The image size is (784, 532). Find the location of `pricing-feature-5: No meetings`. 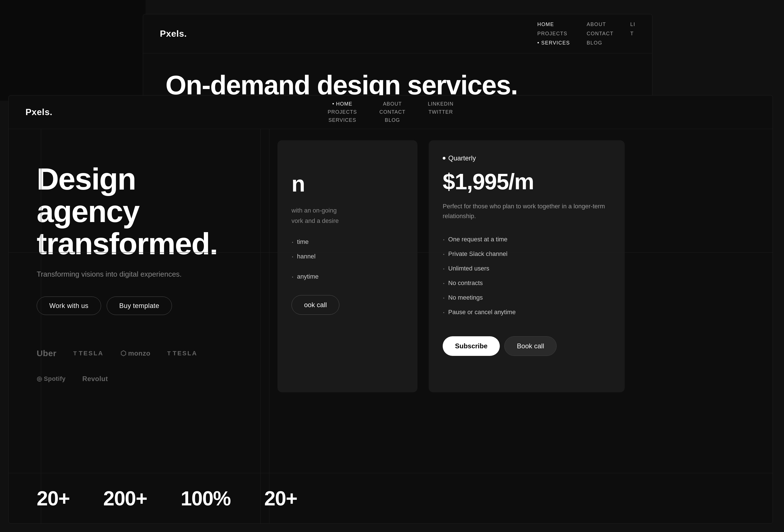

pricing-feature-5: No meetings is located at coordinates (527, 298).